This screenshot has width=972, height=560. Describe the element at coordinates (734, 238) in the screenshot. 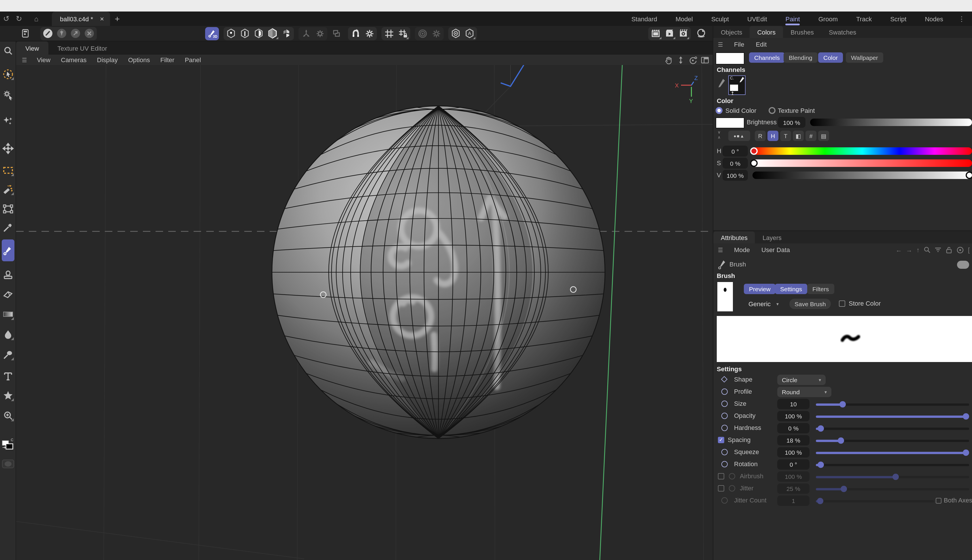

I see `tab-attributes: Attributes` at that location.